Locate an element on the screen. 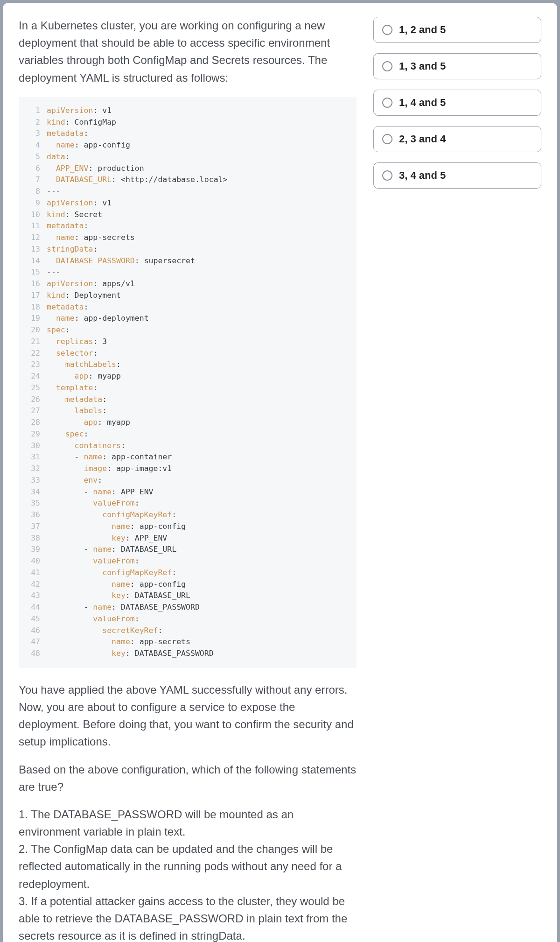 This screenshot has height=942, width=560. code-text: app: myapp is located at coordinates (89, 423).